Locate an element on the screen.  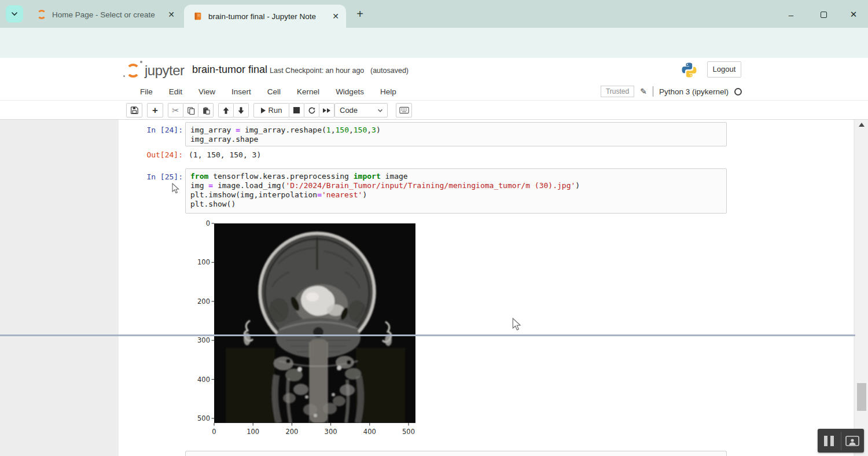
menu-help: Help is located at coordinates (388, 91).